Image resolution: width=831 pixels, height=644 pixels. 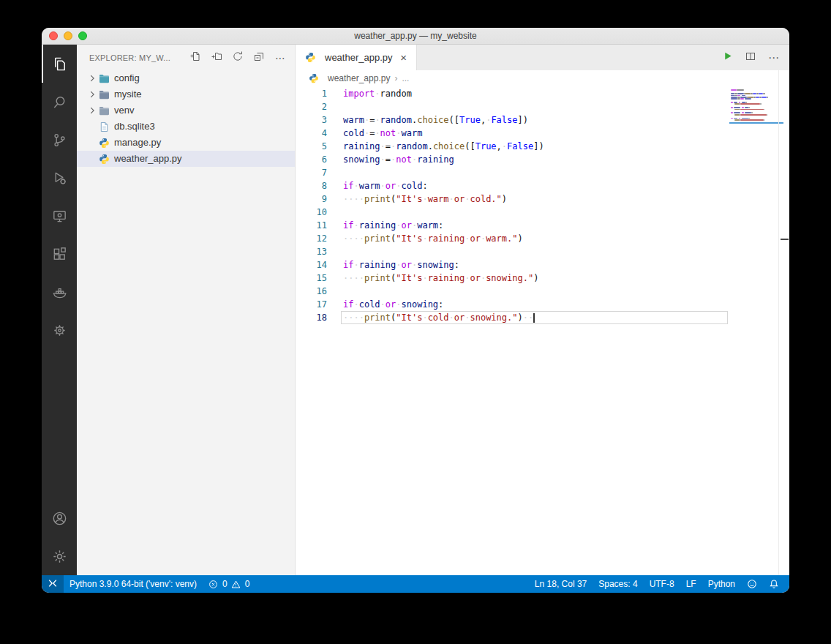 What do you see at coordinates (566, 94) in the screenshot?
I see `code-line-1: import·random` at bounding box center [566, 94].